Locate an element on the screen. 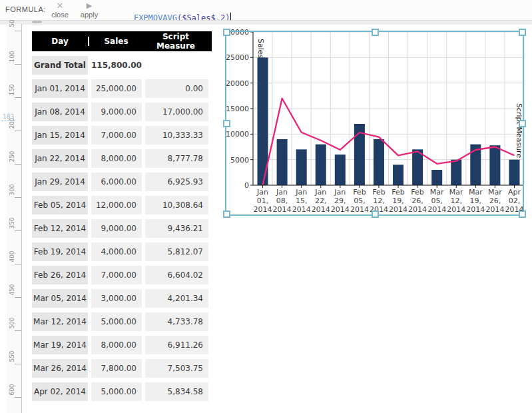 This screenshot has height=413, width=532. cell-script-measure-value: 6,604.02 is located at coordinates (177, 275).